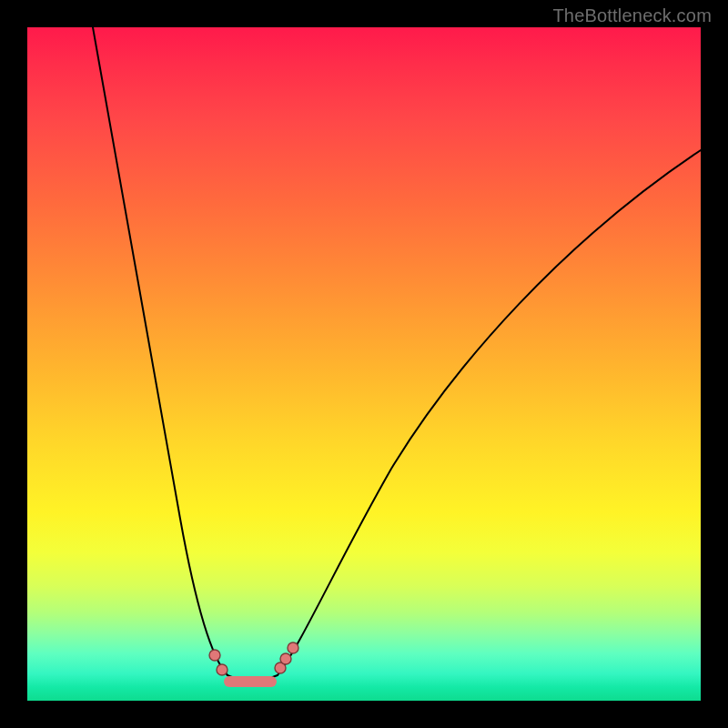 The image size is (728, 728). What do you see at coordinates (632, 16) in the screenshot?
I see `watermark: TheBottleneck.com` at bounding box center [632, 16].